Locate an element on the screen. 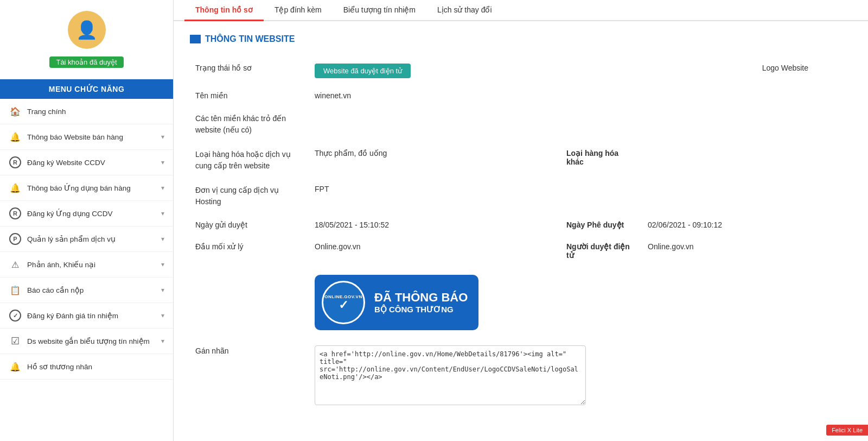 The image size is (868, 441). sidebar-item-label: Đăng ký Đánh giá tín nhiệm is located at coordinates (94, 316).